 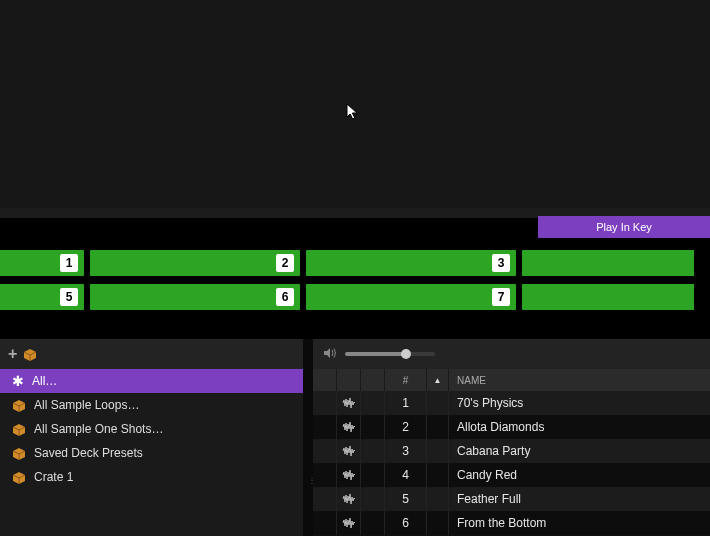 I want to click on library-item-label: All Sample One Shots…, so click(x=98, y=429).